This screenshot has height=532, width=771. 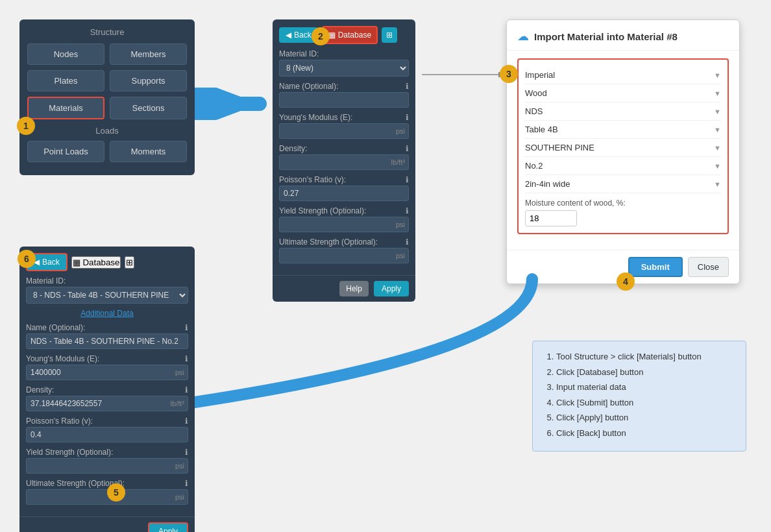 What do you see at coordinates (107, 290) in the screenshot?
I see `material-id-row-bottom: Material ID: 8 - NDS - Table 4B - SOUTHE…` at bounding box center [107, 290].